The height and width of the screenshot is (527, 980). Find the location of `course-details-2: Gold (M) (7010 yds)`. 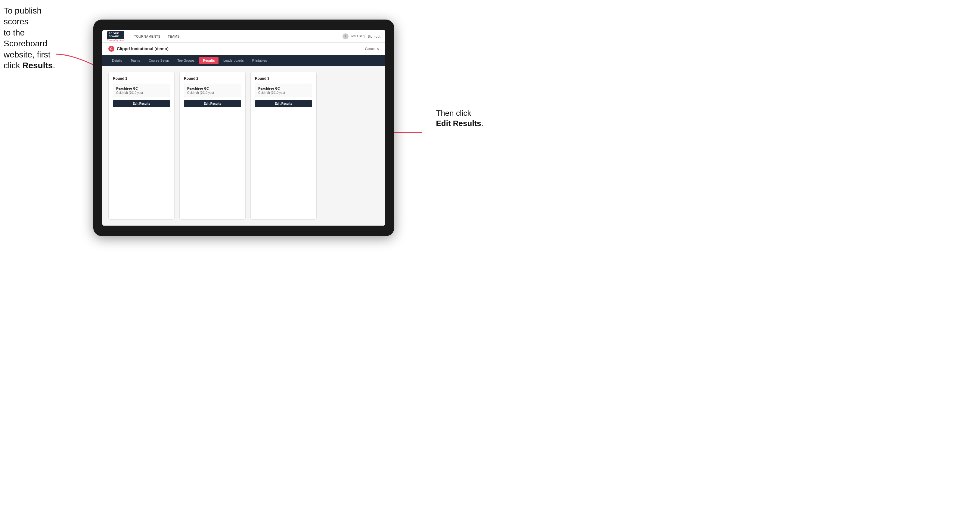

course-details-2: Gold (M) (7010 yds) is located at coordinates (212, 93).